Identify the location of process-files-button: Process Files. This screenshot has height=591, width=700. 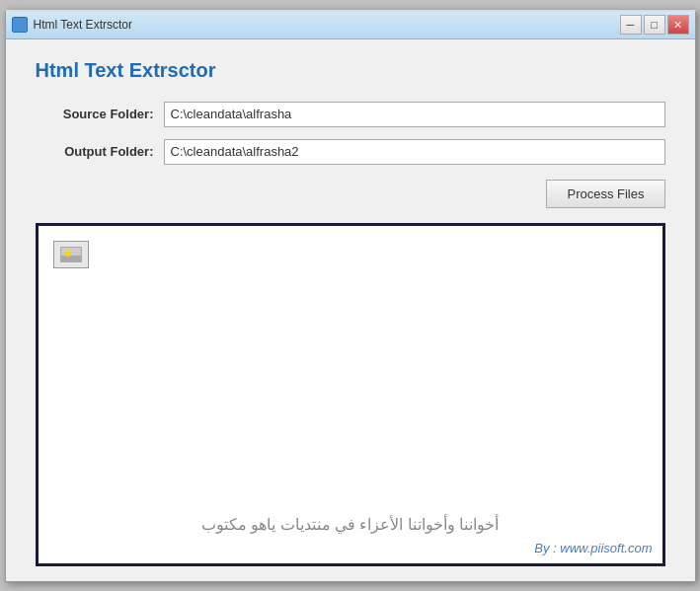
(605, 193).